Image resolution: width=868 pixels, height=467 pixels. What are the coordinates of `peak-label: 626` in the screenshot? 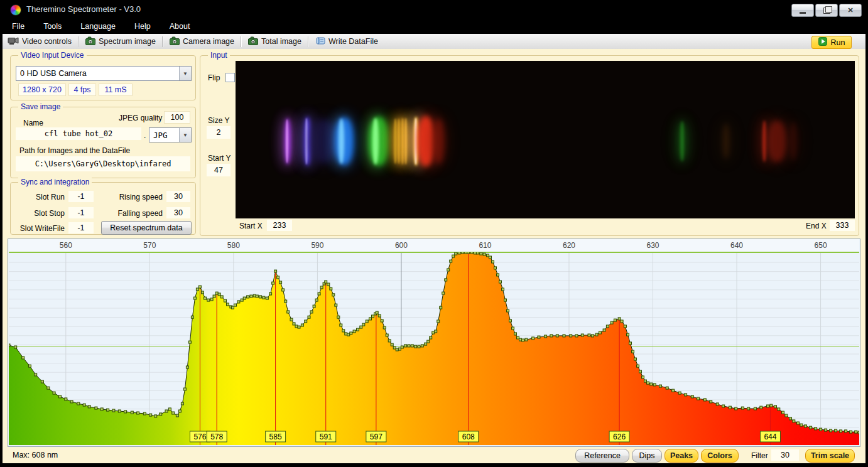 It's located at (619, 437).